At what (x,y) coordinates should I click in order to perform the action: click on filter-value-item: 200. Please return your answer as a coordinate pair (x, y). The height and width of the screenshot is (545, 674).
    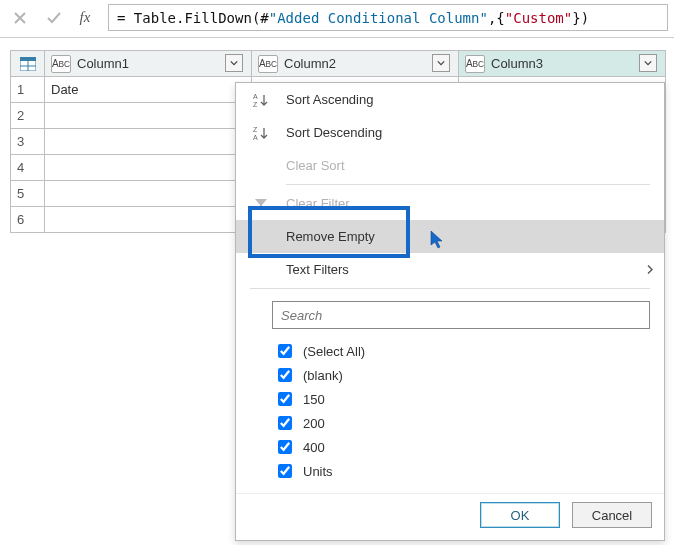
    Looking at the image, I should click on (462, 423).